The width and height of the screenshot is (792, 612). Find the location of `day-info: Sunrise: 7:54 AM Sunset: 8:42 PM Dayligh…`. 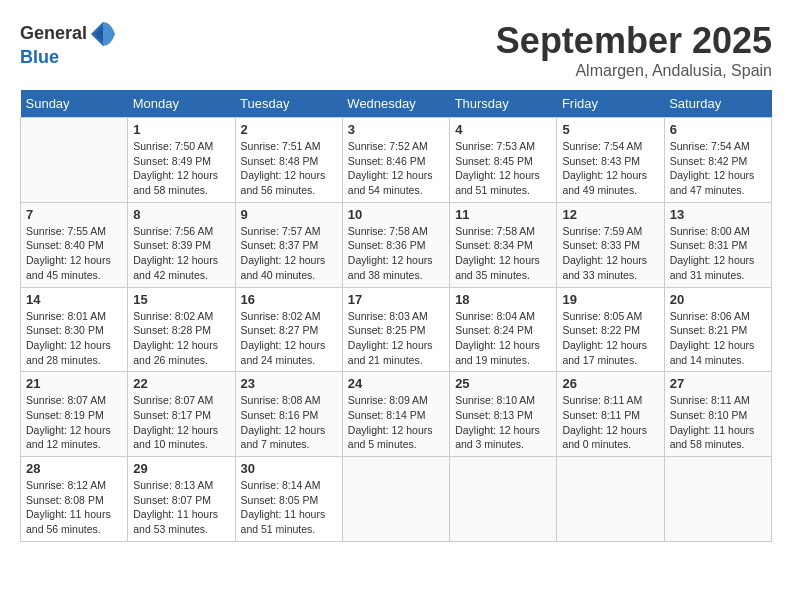

day-info: Sunrise: 7:54 AM Sunset: 8:42 PM Dayligh… is located at coordinates (718, 168).